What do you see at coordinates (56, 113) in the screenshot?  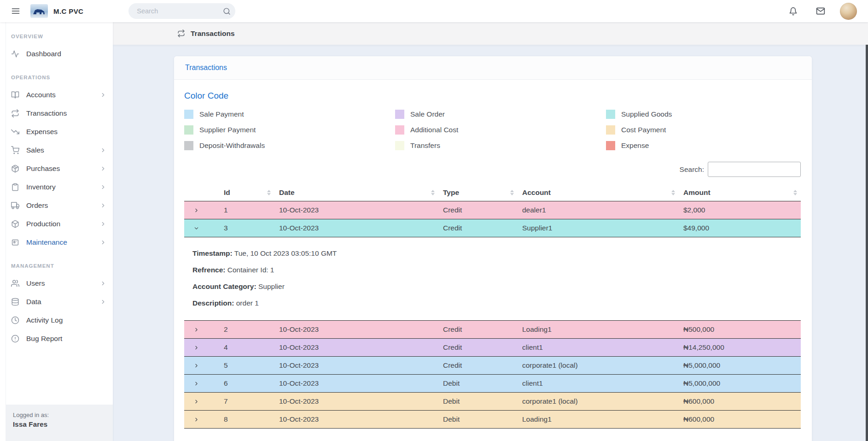 I see `sidebar-item-transactions: Transactions` at bounding box center [56, 113].